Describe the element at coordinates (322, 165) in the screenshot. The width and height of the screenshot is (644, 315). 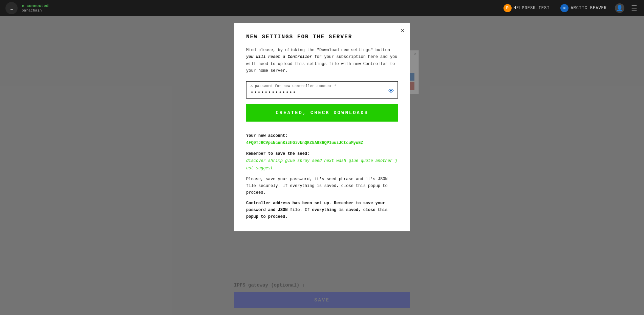
I see `seed-phrase: discover shrimp glue spray seed next was…` at that location.